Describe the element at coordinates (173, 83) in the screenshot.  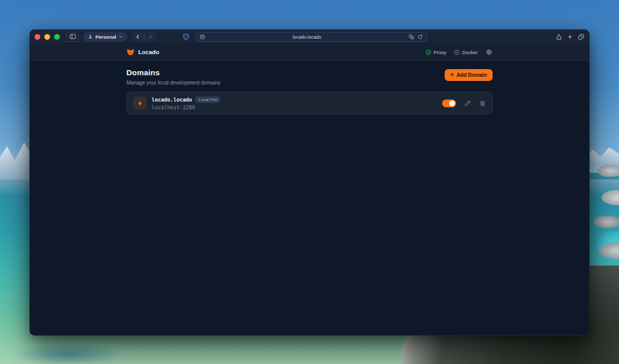
I see `page-subtitle: Manage your local development domains` at that location.